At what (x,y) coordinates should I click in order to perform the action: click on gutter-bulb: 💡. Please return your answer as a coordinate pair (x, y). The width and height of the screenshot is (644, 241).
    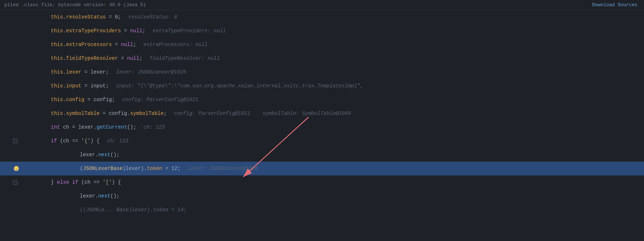
    Looking at the image, I should click on (11, 169).